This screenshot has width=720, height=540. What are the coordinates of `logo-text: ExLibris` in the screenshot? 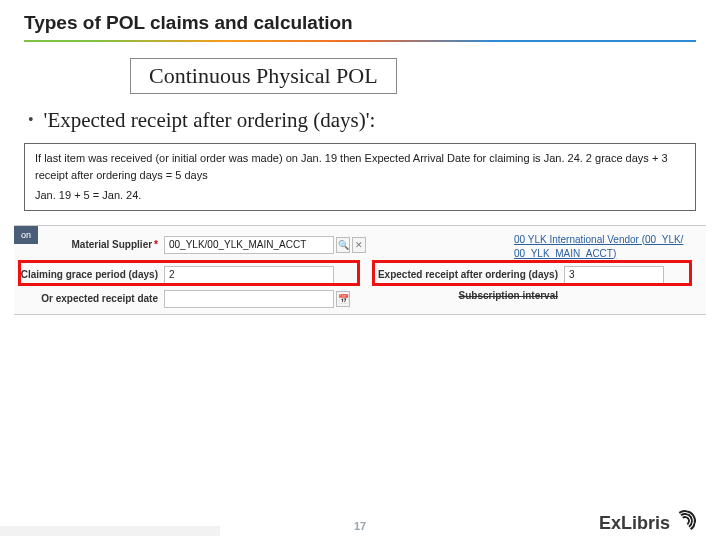 It's located at (634, 524).